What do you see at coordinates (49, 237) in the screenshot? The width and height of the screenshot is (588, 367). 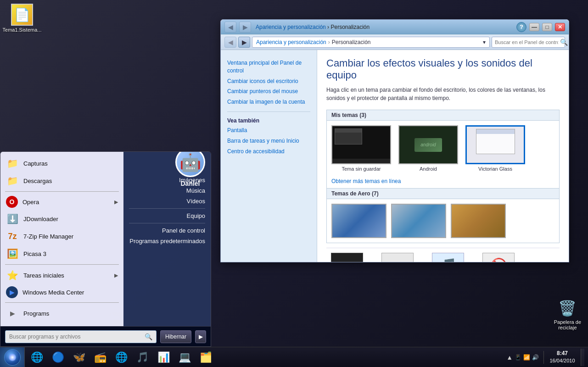 I see `7zip-label: 7-Zip File Manager` at bounding box center [49, 237].